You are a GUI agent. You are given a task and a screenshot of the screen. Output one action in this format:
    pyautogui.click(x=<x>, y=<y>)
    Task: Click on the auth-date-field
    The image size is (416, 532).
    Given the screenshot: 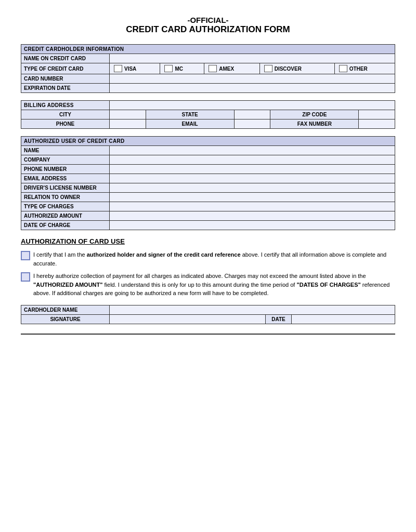 What is the action you would take?
    pyautogui.click(x=253, y=225)
    